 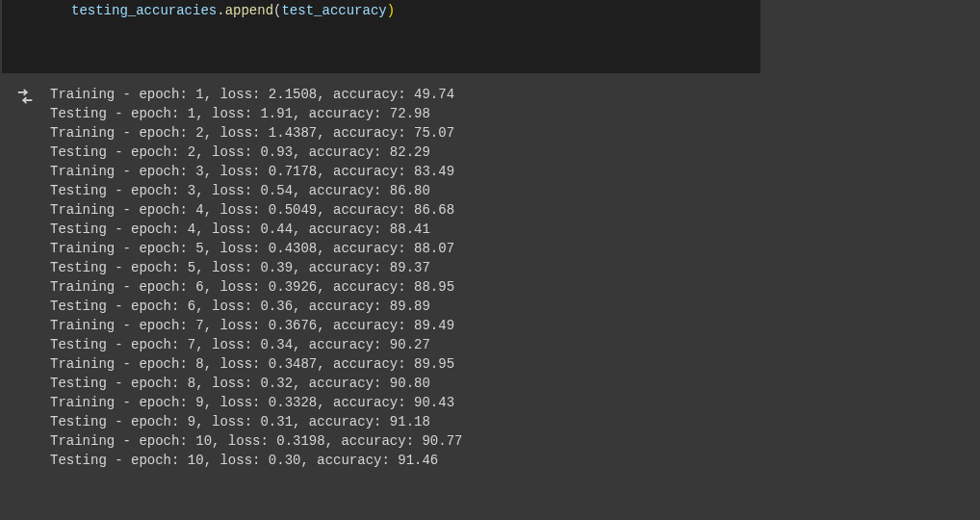 What do you see at coordinates (25, 275) in the screenshot?
I see `output-gutter` at bounding box center [25, 275].